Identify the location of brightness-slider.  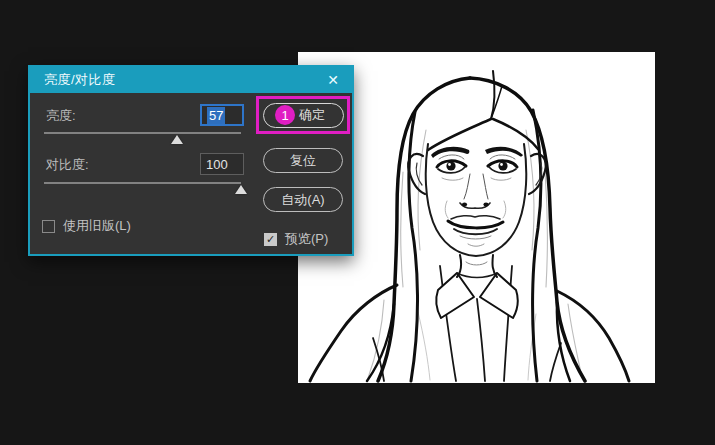
(142, 137).